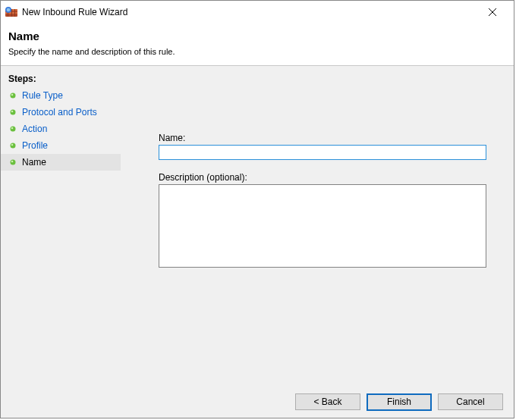 The width and height of the screenshot is (516, 420). Describe the element at coordinates (322, 138) in the screenshot. I see `name-label: Name:` at that location.